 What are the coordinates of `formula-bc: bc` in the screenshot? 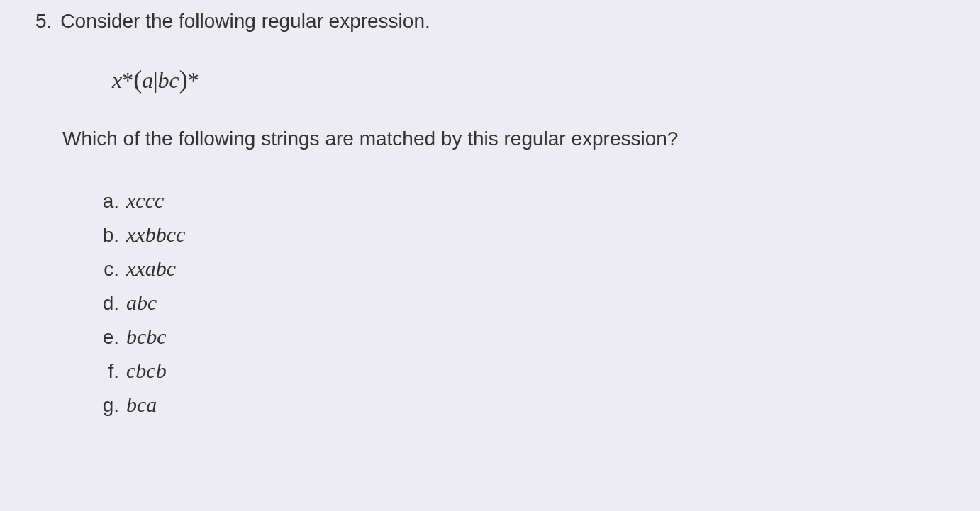 It's located at (169, 80).